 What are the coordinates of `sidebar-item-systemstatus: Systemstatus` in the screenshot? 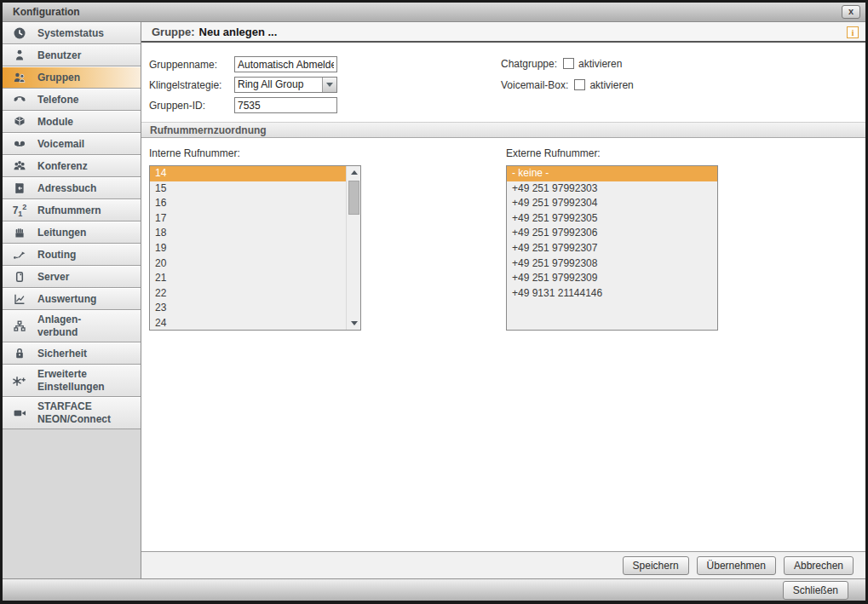 It's located at (72, 33).